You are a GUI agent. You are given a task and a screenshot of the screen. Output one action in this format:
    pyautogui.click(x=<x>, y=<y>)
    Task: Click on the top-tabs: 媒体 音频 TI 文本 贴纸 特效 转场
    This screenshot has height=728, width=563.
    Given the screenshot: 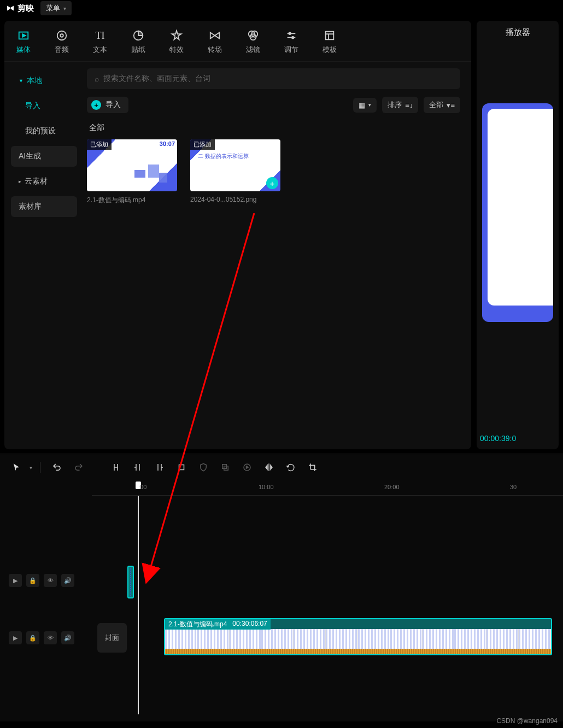 What is the action you would take?
    pyautogui.click(x=238, y=42)
    